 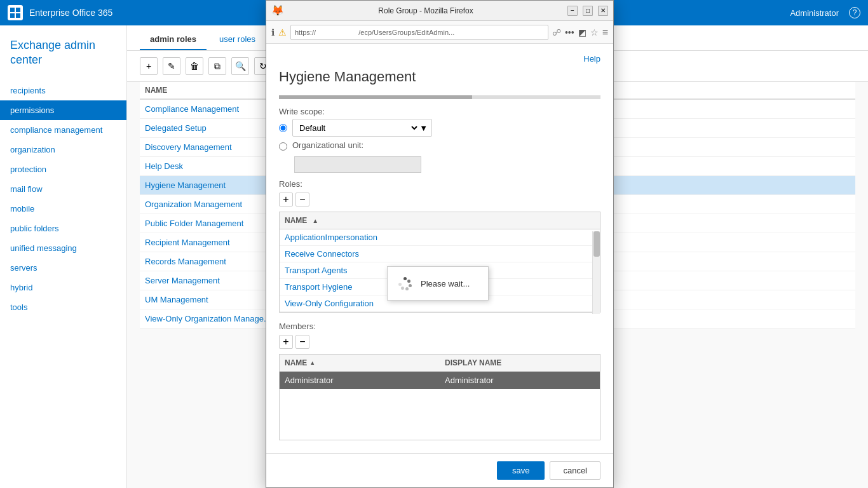 What do you see at coordinates (64, 208) in the screenshot?
I see `sidebar-item-mobile: mobile` at bounding box center [64, 208].